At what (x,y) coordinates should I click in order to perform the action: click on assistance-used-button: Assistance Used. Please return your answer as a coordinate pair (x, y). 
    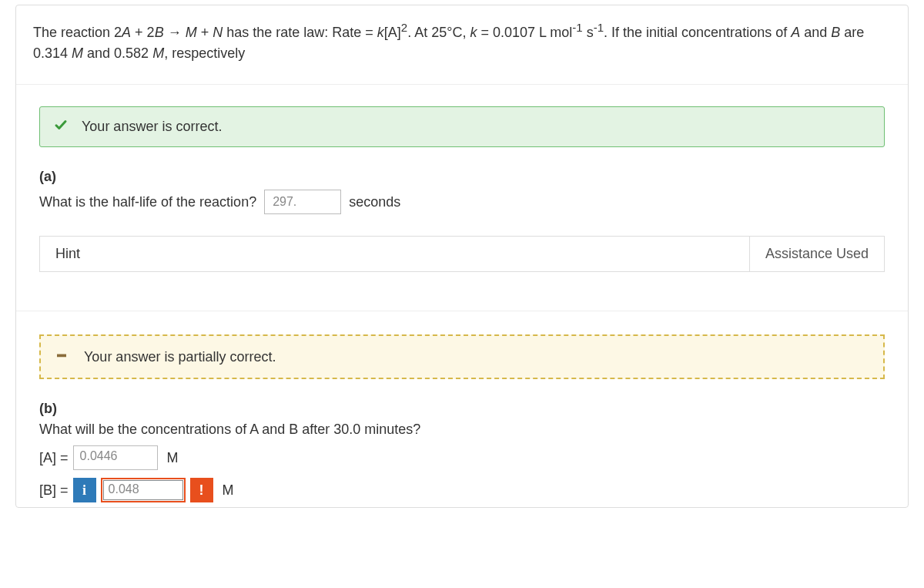
    Looking at the image, I should click on (816, 254).